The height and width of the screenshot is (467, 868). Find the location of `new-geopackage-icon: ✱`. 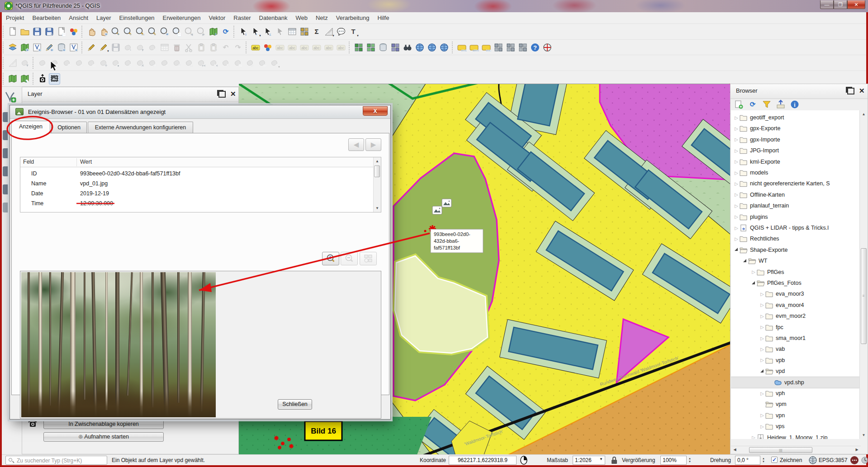

new-geopackage-icon: ✱ is located at coordinates (24, 47).